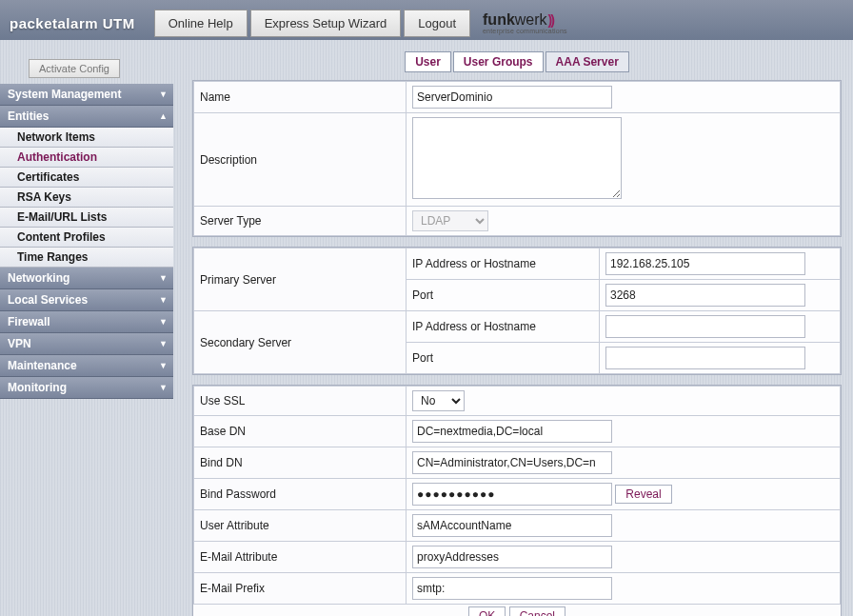  Describe the element at coordinates (301, 221) in the screenshot. I see `label-server-type: Server Type` at that location.